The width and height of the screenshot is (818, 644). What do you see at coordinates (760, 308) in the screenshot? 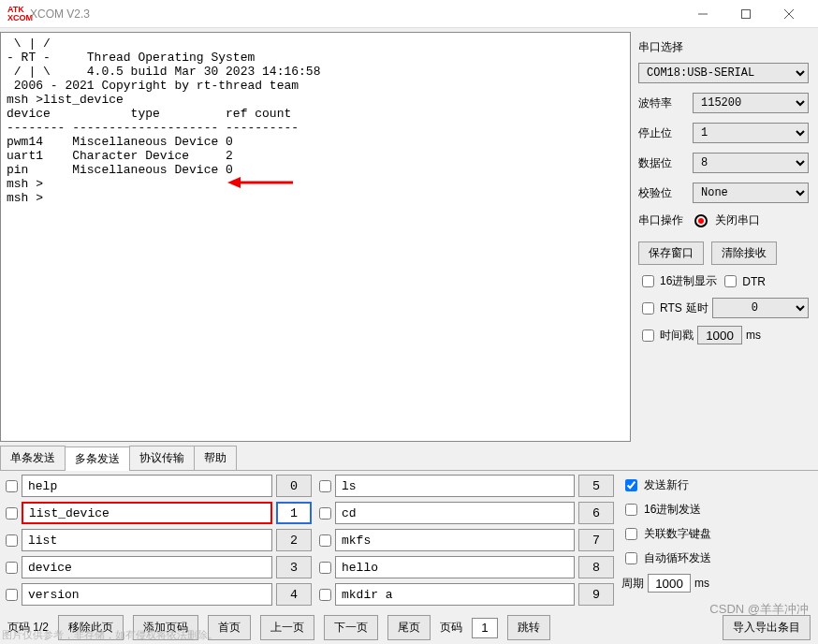
I see `delay-select: 0` at bounding box center [760, 308].